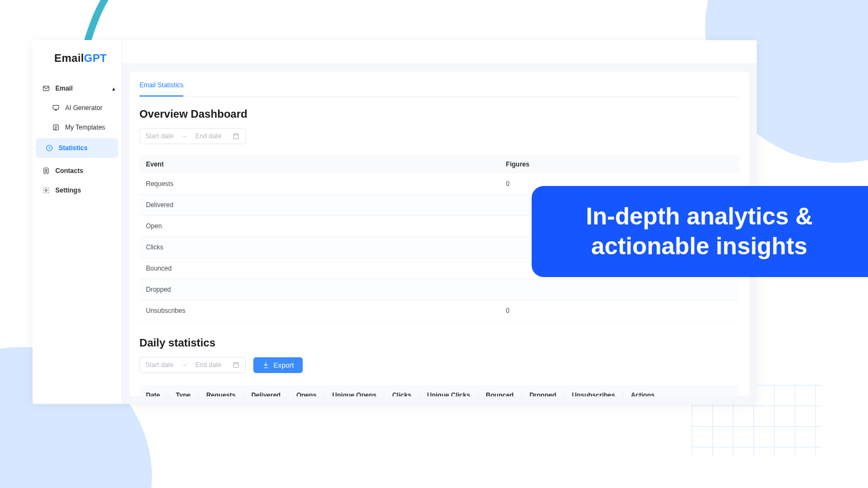 The width and height of the screenshot is (868, 488). I want to click on daily-title: Daily statistics, so click(439, 343).